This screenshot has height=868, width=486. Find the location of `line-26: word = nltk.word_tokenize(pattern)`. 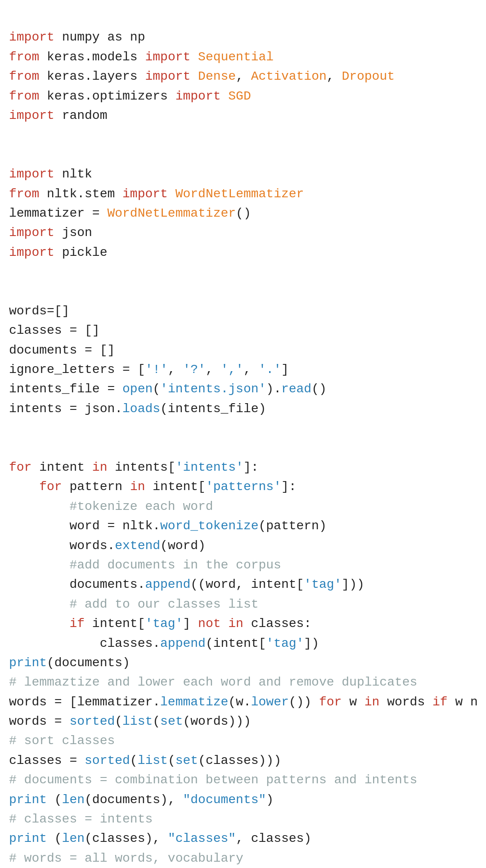

line-26: word = nltk.word_tokenize(pattern) is located at coordinates (168, 526).